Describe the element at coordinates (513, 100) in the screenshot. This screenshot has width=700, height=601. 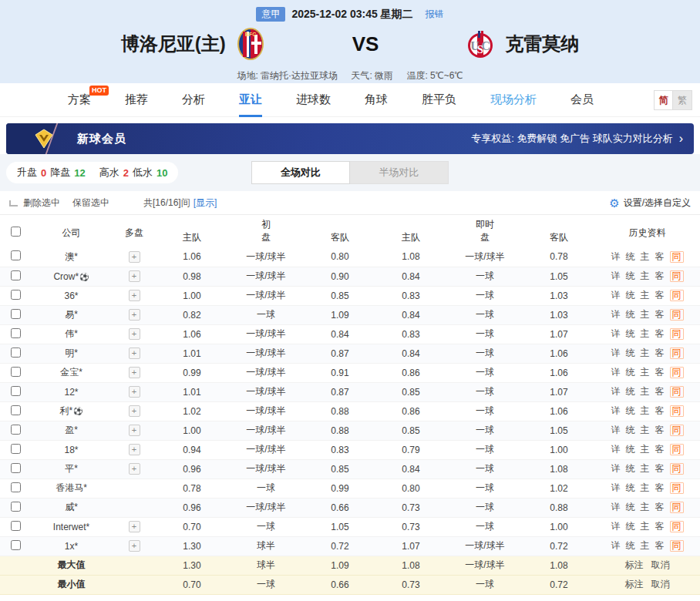
I see `tab-live-analysis: 现场分析` at that location.